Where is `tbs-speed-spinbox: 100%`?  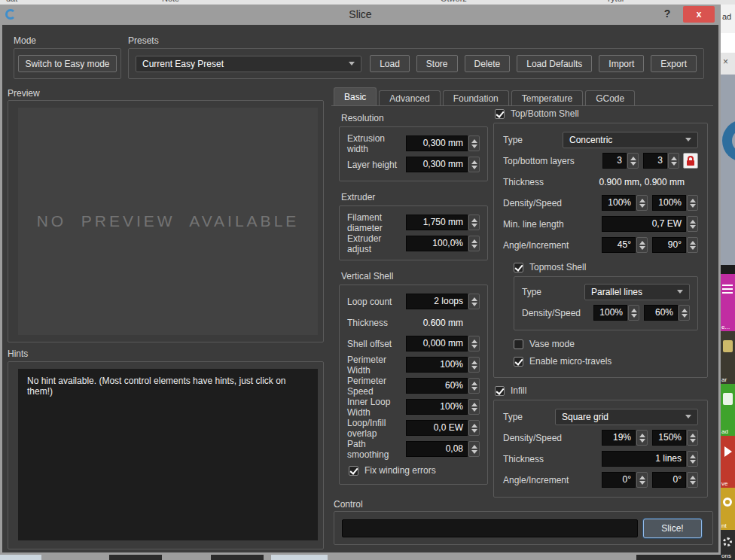
tbs-speed-spinbox: 100% is located at coordinates (675, 203).